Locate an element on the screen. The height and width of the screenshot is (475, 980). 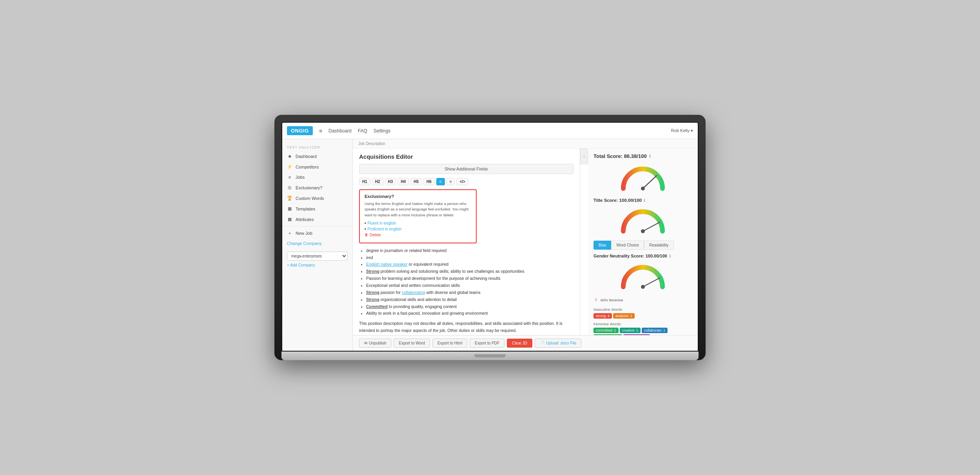
list-item: Strong problem solving and solutioning s… is located at coordinates (470, 272).